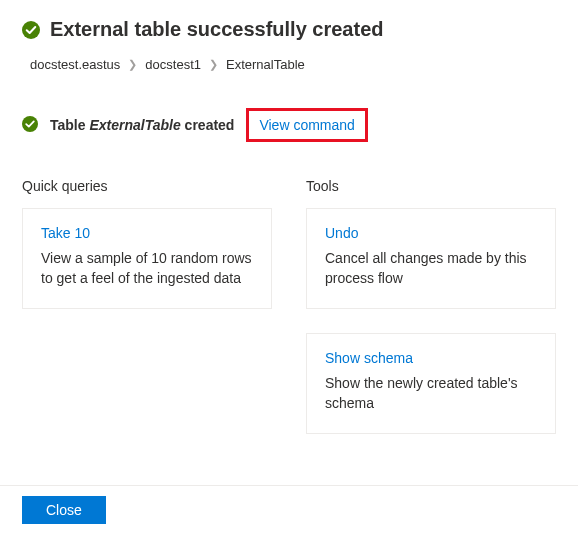  What do you see at coordinates (306, 125) in the screenshot?
I see `view-command-link: View command` at bounding box center [306, 125].